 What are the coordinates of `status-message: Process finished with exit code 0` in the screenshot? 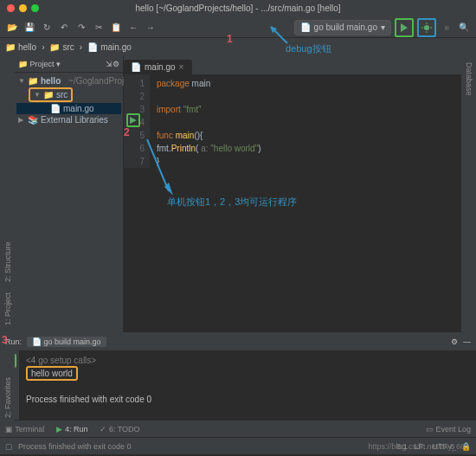 It's located at (74, 446).